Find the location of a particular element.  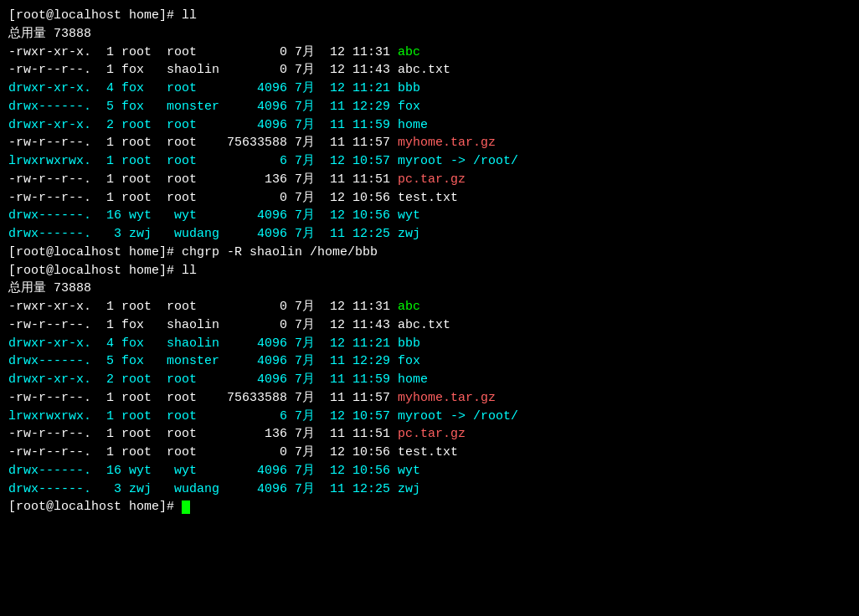

cursor is located at coordinates (186, 507).